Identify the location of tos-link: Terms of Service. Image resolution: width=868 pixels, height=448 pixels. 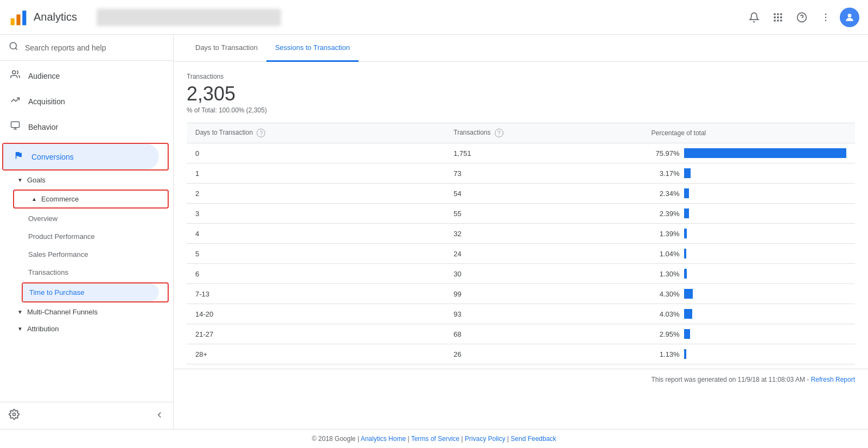
(435, 439).